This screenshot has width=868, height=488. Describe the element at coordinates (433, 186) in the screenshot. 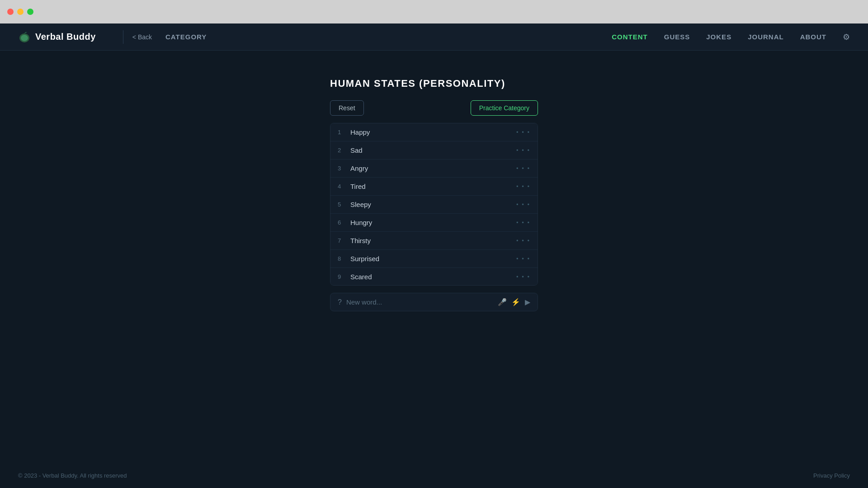

I see `word-text: Tired` at that location.